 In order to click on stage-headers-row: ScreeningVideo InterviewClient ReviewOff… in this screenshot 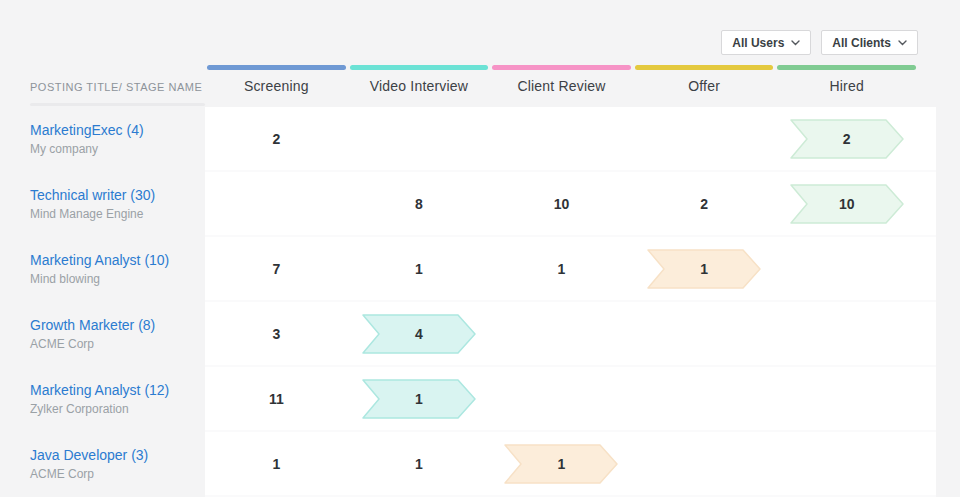, I will do `click(562, 86)`.